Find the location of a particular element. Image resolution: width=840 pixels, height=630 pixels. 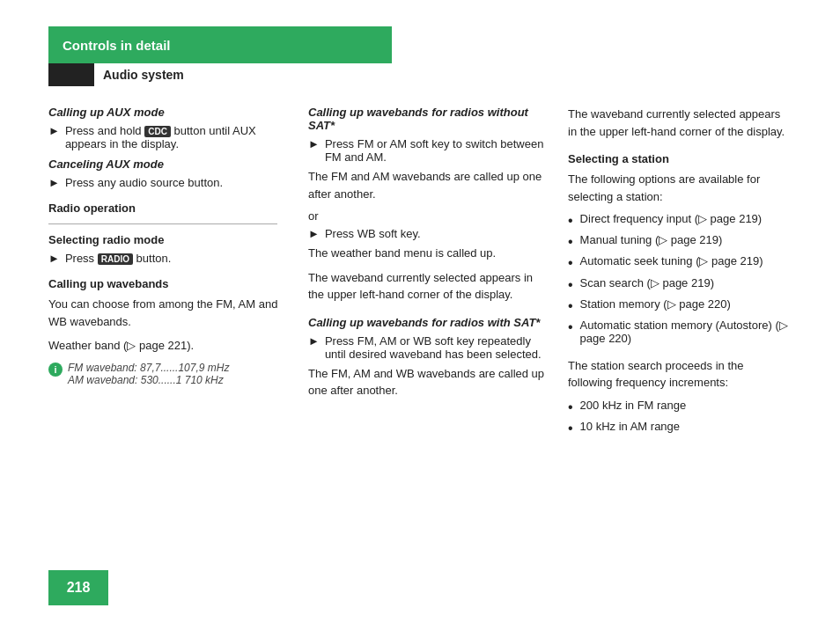

calling-wavebands-no-sat-heading: Calling up wavebands for radios without … is located at coordinates (430, 119).